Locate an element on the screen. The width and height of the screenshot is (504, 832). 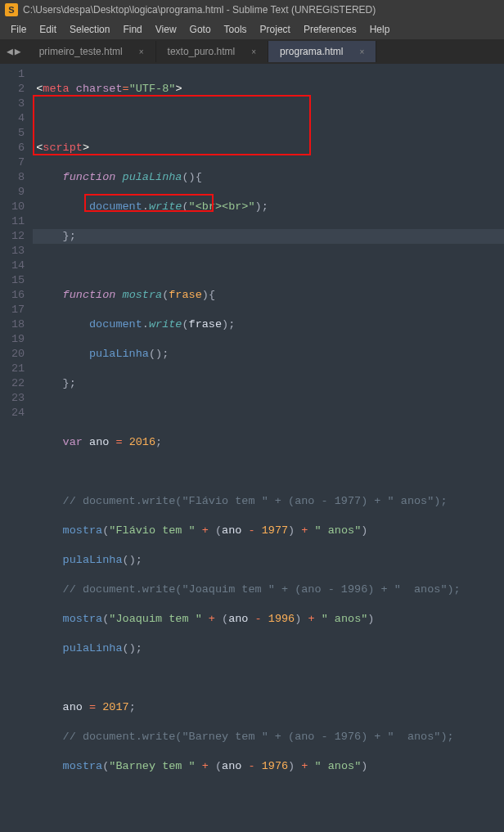
tab-primeiro-teste: primeiro_teste.html × is located at coordinates (92, 52).